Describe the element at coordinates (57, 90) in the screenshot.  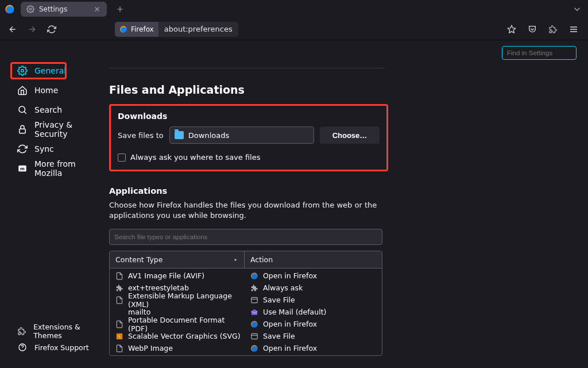
I see `sidebar-item-home: Home` at that location.